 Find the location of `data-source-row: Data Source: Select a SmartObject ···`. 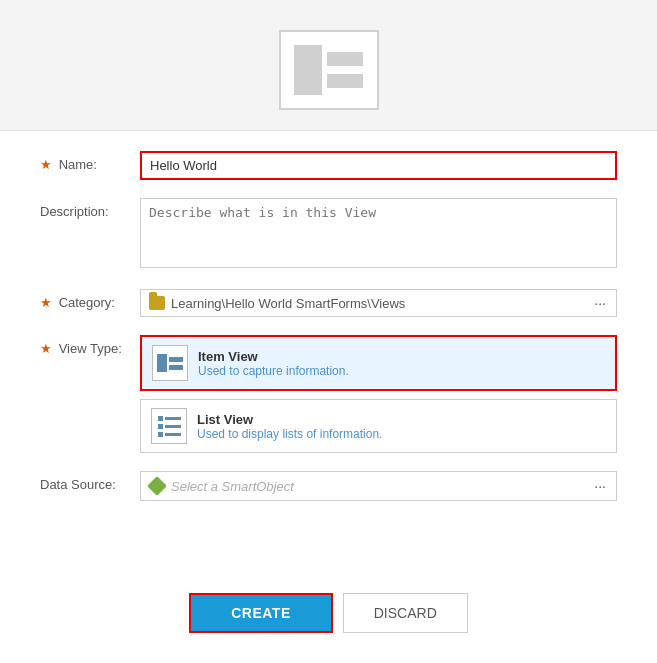

data-source-row: Data Source: Select a SmartObject ··· is located at coordinates (328, 486).